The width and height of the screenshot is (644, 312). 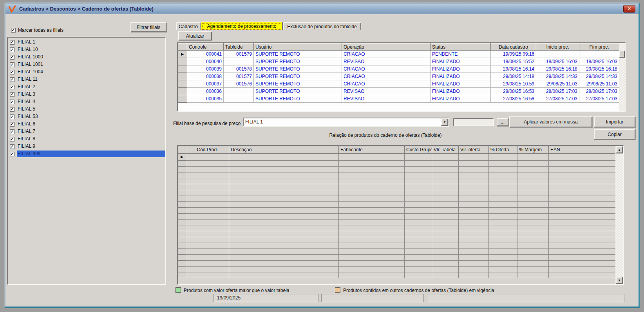 What do you see at coordinates (87, 117) in the screenshot?
I see `filial-list-item: ✓ FILIAL 53` at bounding box center [87, 117].